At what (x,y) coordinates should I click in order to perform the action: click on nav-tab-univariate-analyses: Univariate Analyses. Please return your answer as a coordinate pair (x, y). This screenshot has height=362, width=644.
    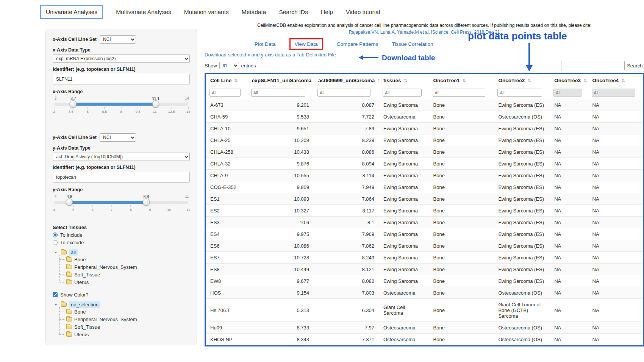
    Looking at the image, I should click on (72, 12).